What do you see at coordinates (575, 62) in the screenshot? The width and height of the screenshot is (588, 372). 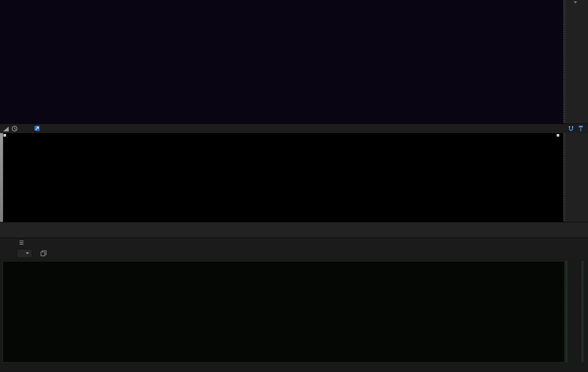 I see `frequency-scale` at bounding box center [575, 62].